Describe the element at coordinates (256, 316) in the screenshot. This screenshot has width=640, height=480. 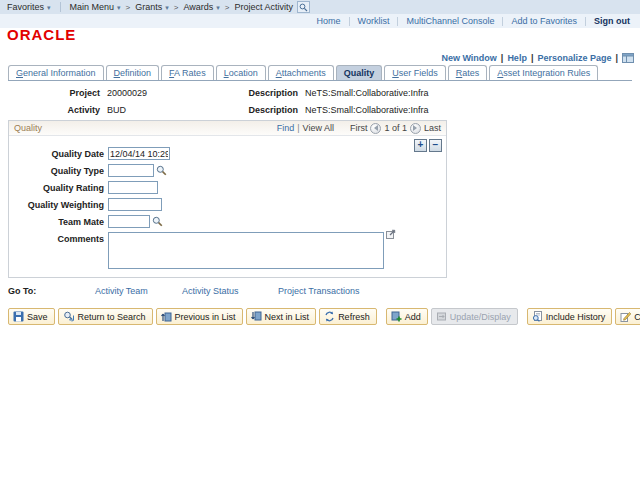
I see `next-in-list-icon` at that location.